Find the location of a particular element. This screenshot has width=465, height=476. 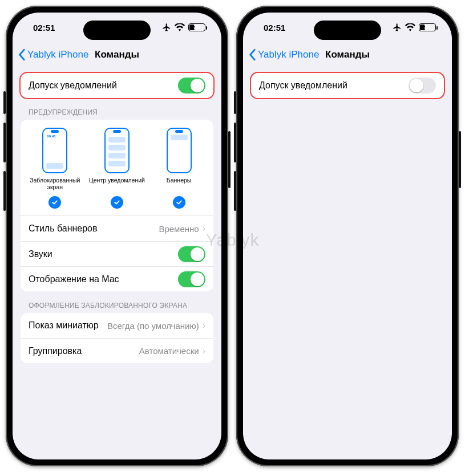

alerts-header: ПРЕДУПРЕЖДЕНИЯ is located at coordinates (117, 109).